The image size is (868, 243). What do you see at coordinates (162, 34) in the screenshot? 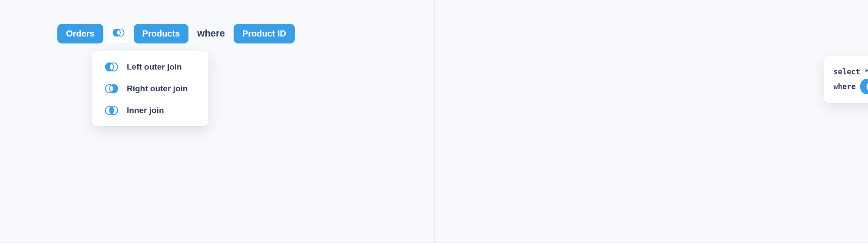
I see `joined-table-chip: Products` at bounding box center [162, 34].